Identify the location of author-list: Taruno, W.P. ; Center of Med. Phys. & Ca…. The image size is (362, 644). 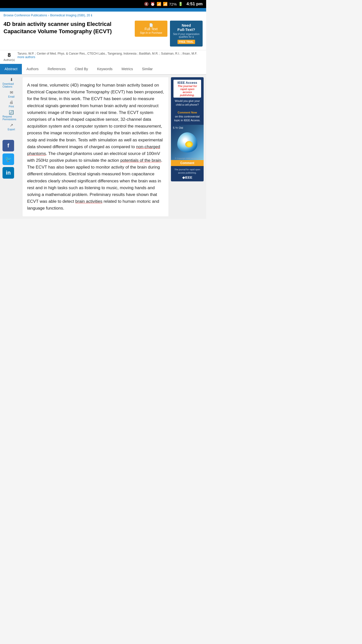
(110, 55).